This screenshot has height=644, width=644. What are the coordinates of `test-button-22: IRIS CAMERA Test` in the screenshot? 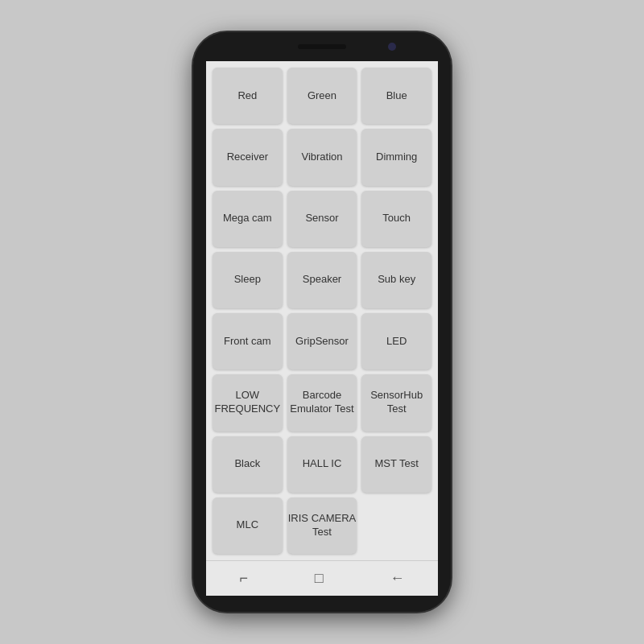 It's located at (322, 526).